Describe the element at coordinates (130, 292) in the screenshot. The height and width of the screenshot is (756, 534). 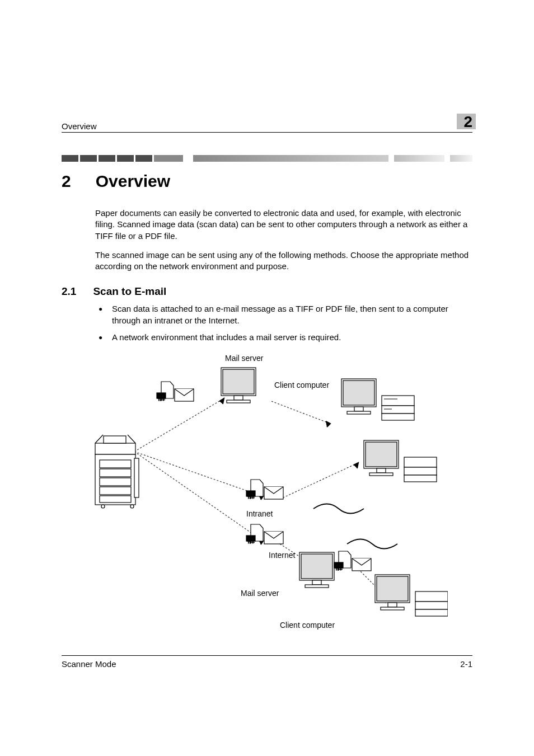
I see `section-title: Scan to E-mail` at that location.